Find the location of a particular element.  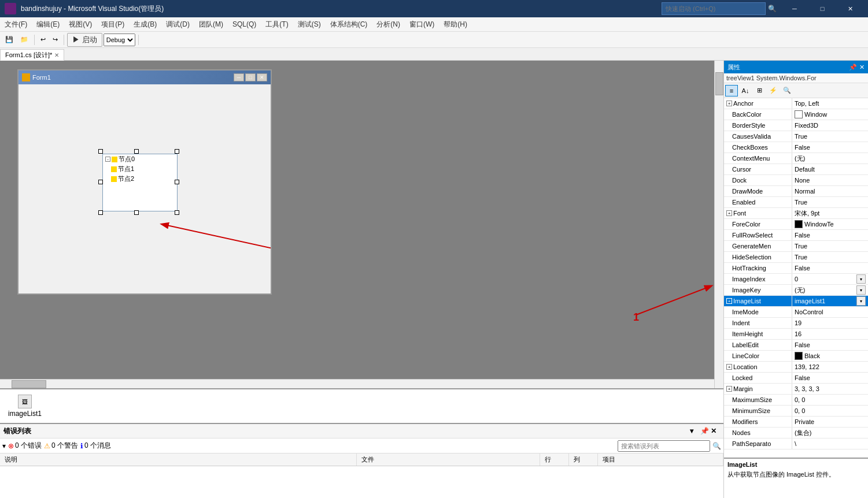

save-icon: 💾 is located at coordinates (9, 40).